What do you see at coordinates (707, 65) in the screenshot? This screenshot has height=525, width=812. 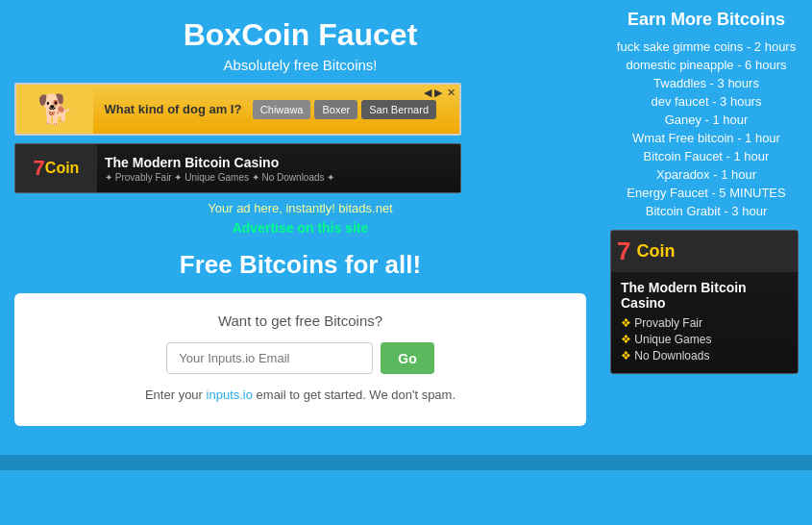 I see `earn-link-1: domestic pineapple - 6 hours` at bounding box center [707, 65].